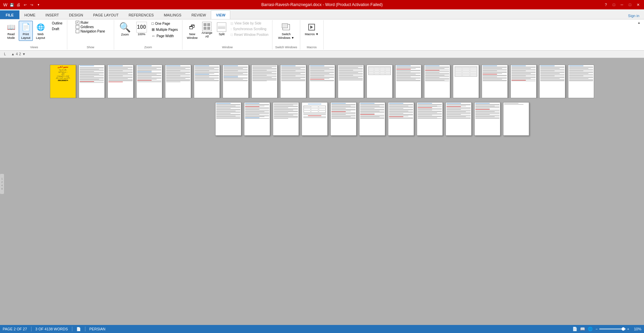 Image resolution: width=644 pixels, height=333 pixels. I want to click on reset-window-button: ⊡ Reset Window Position, so click(249, 35).